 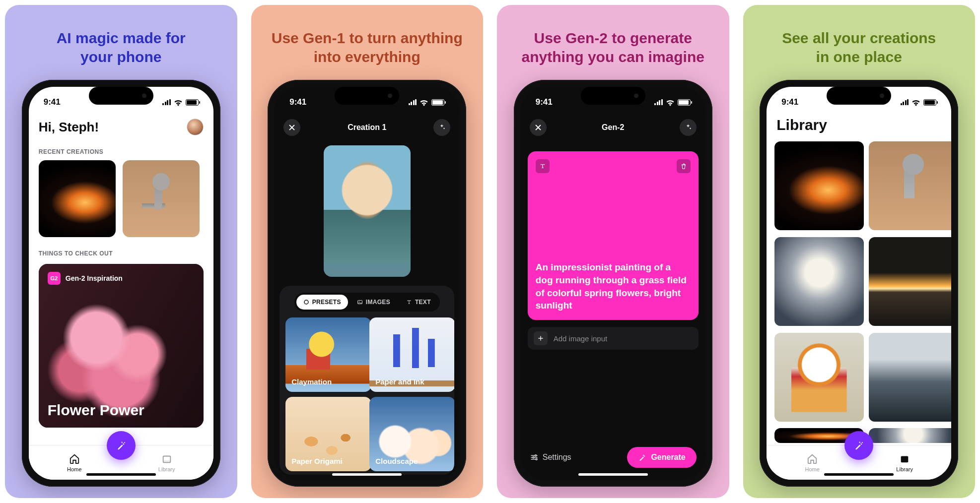 I want to click on avatar, so click(x=195, y=127).